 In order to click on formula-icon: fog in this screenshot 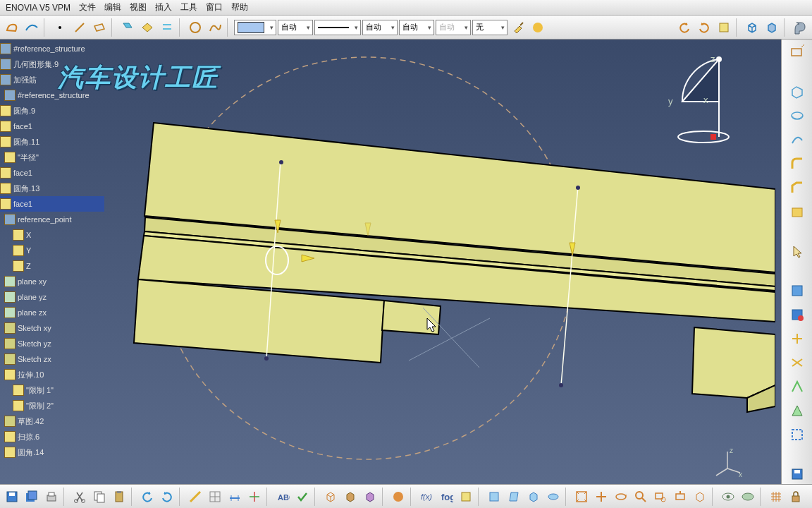, I will do `click(446, 497)`.